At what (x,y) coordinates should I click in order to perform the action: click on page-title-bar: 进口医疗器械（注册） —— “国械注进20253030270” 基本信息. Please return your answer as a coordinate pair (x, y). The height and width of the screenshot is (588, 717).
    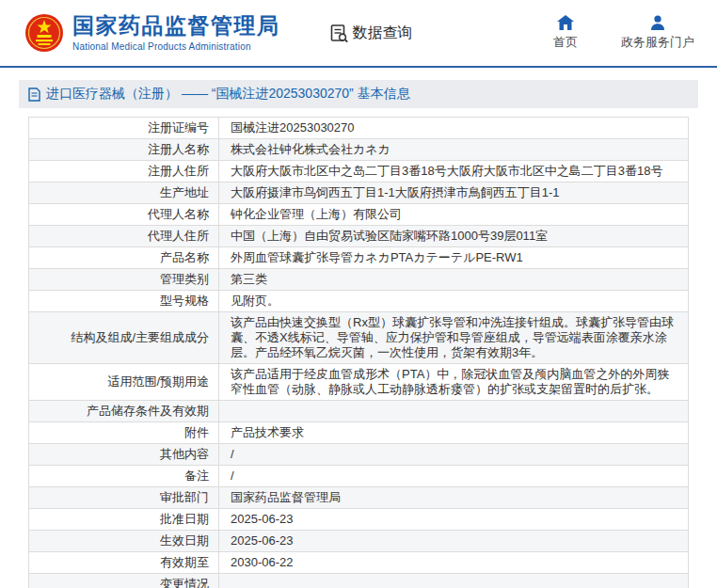
    Looking at the image, I should click on (358, 94).